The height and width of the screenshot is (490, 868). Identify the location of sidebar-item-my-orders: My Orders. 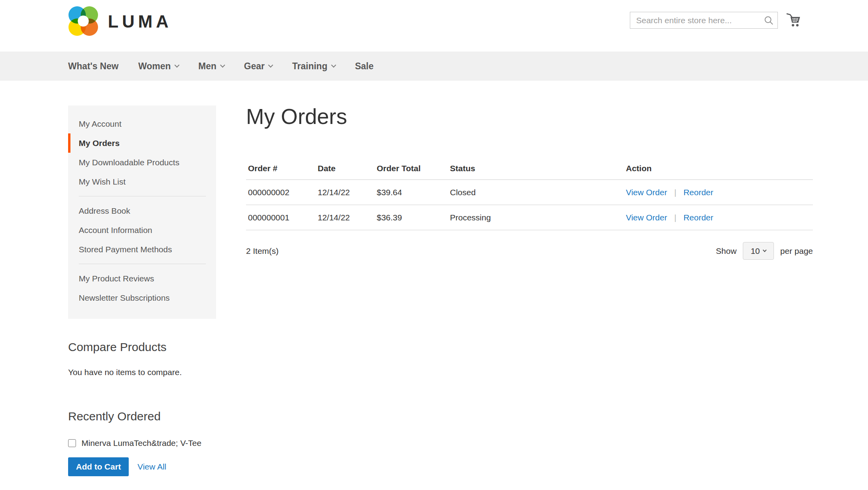
(142, 143).